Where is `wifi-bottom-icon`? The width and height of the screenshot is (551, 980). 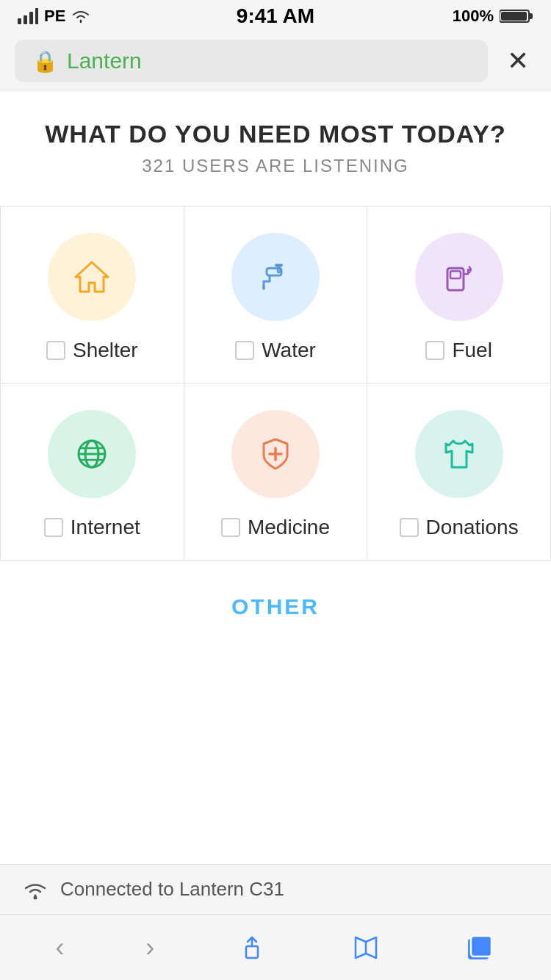 wifi-bottom-icon is located at coordinates (35, 890).